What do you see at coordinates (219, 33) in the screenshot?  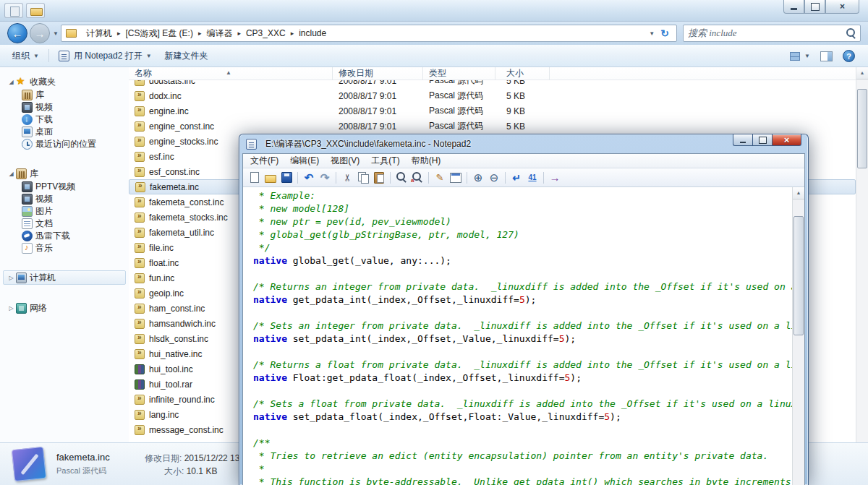 I see `breadcrumb-segment: 编译器` at bounding box center [219, 33].